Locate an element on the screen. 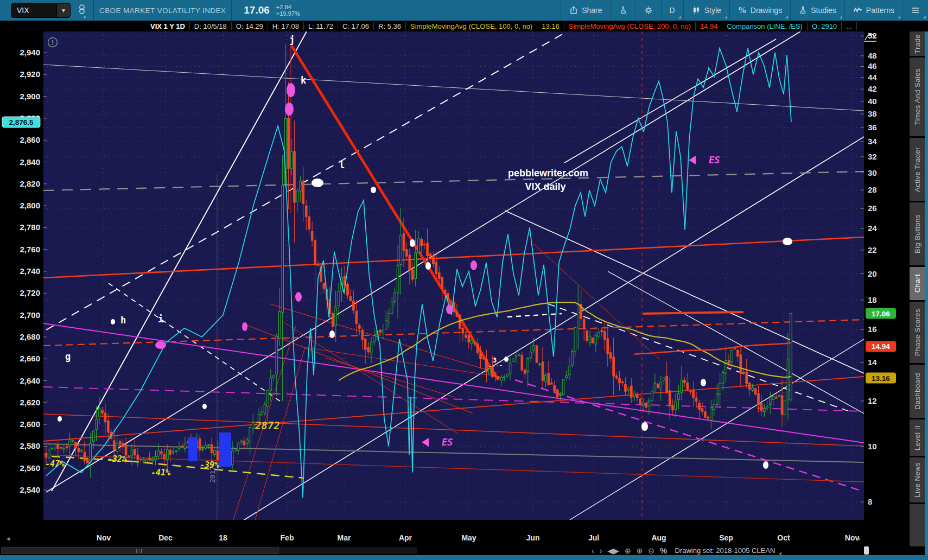 The image size is (928, 560). svg-text: 44 is located at coordinates (873, 77).